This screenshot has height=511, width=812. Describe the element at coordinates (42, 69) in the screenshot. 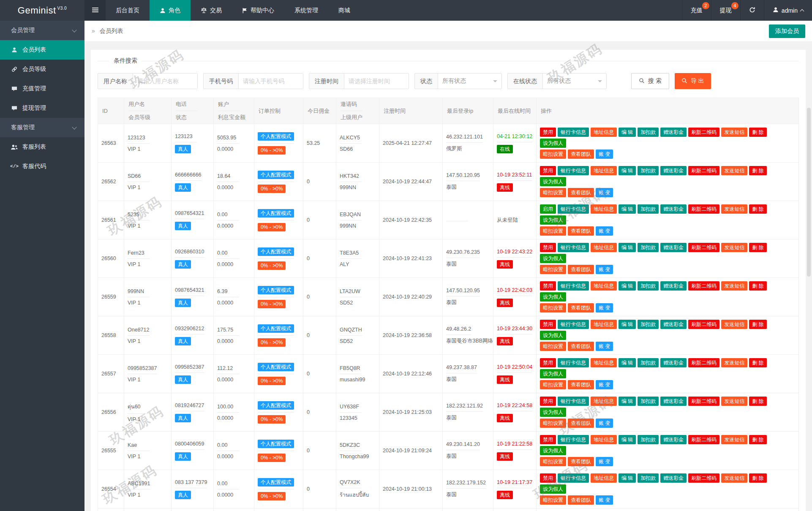

I see `sidebar-item: 会员等级` at that location.